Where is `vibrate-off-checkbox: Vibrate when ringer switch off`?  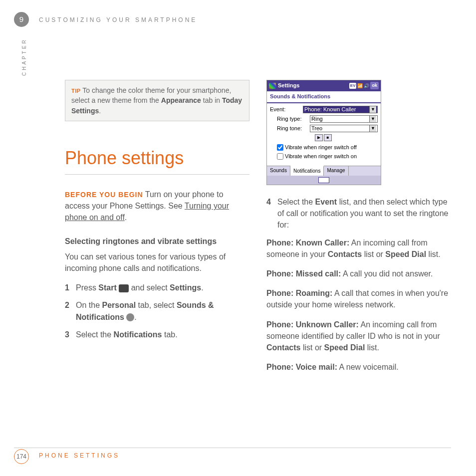 vibrate-off-checkbox: Vibrate when ringer switch off is located at coordinates (324, 148).